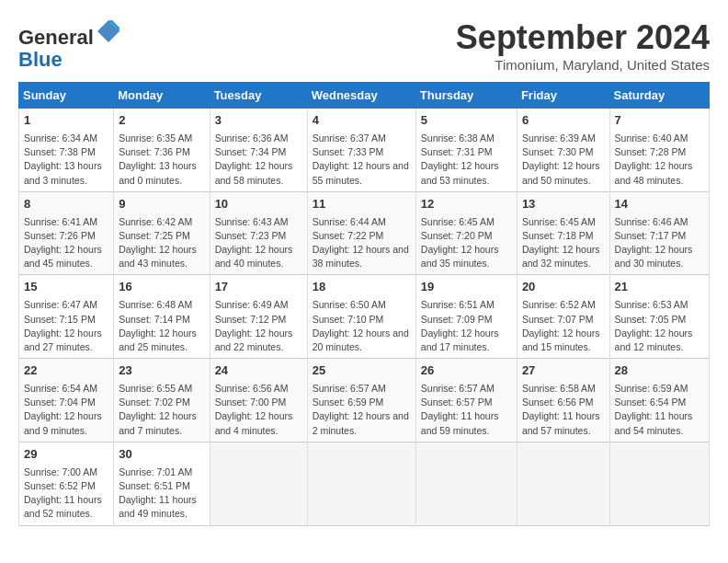  What do you see at coordinates (563, 326) in the screenshot?
I see `cell-content: Sunrise: 6:52 AM Sunset: 7:07 PM Dayligh…` at bounding box center [563, 326].